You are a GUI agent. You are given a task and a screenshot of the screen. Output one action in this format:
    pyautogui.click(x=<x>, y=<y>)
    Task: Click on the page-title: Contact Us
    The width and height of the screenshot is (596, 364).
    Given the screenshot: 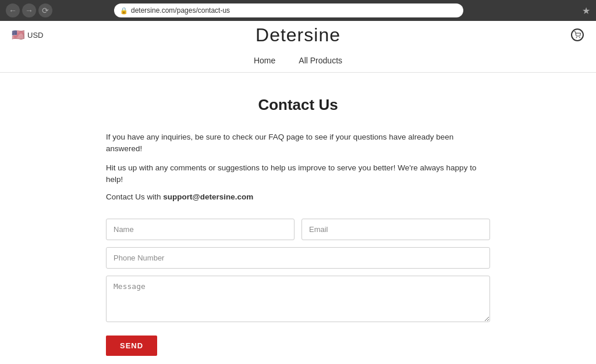 What is the action you would take?
    pyautogui.click(x=298, y=105)
    